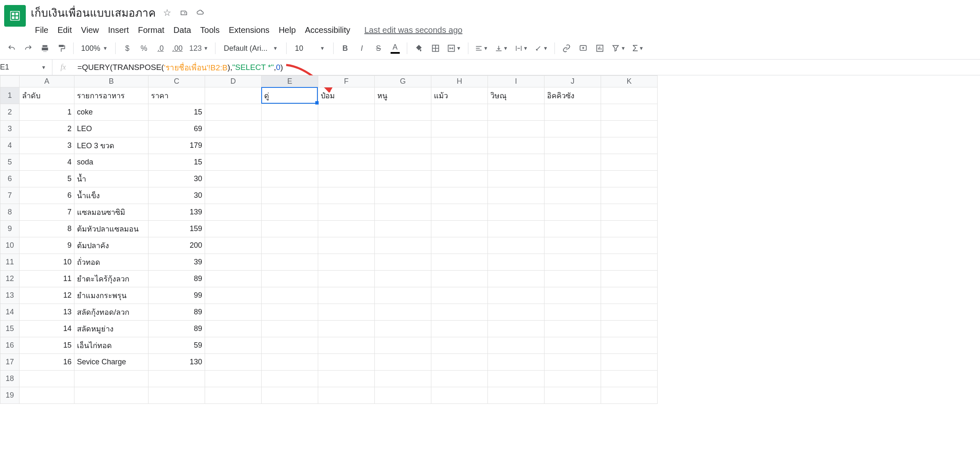  Describe the element at coordinates (516, 146) in the screenshot. I see `cell-I4` at that location.